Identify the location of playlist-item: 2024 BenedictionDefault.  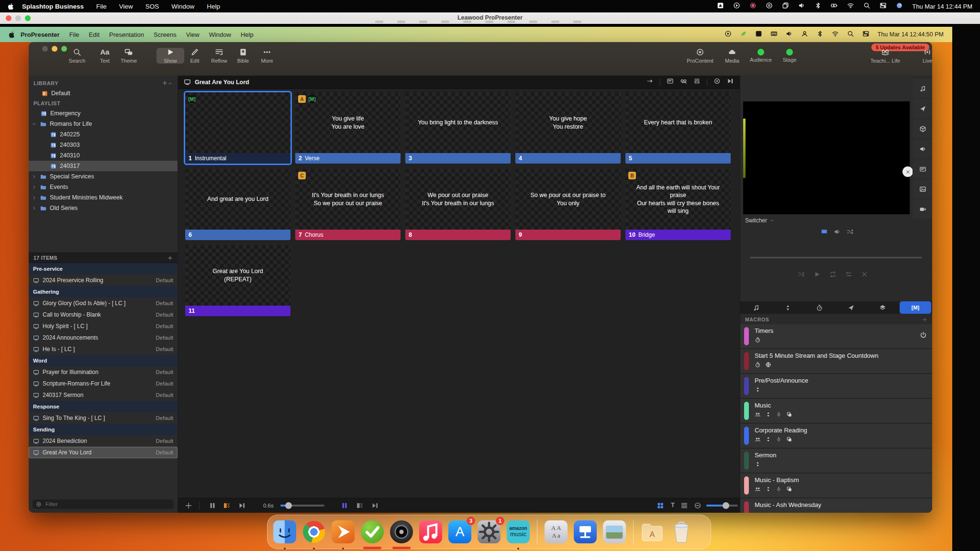
(103, 441).